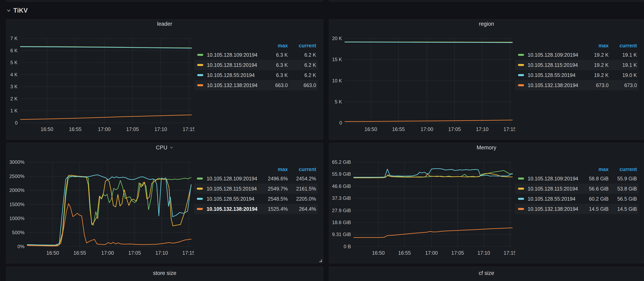  Describe the element at coordinates (52, 253) in the screenshot. I see `svg-text: 16:50` at that location.